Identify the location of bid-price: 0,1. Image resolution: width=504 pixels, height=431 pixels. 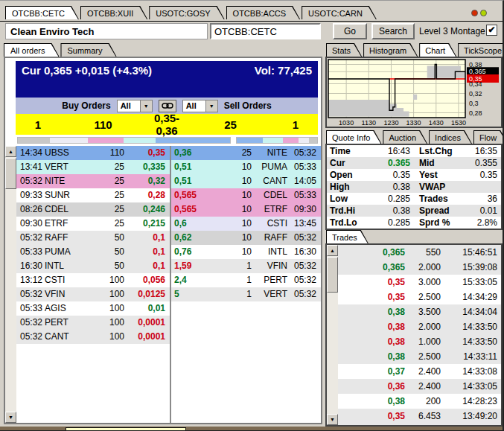
(147, 238).